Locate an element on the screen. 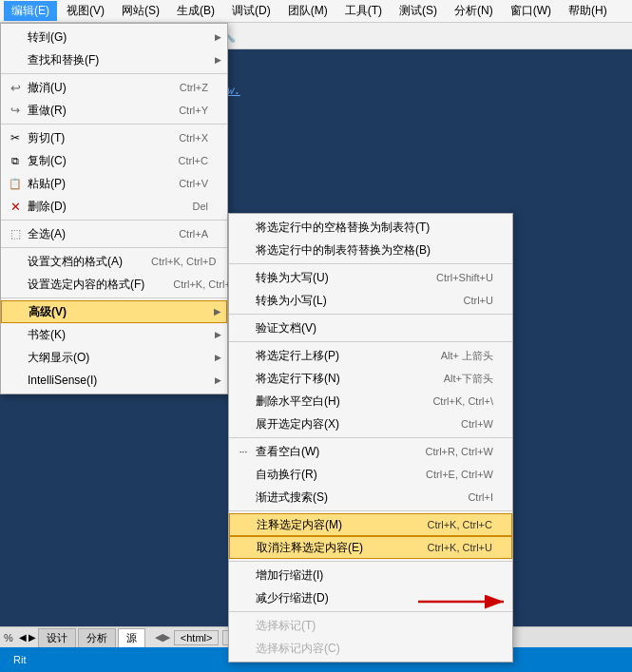 The width and height of the screenshot is (632, 672). menu-bookmarks-label: 书签(K) is located at coordinates (47, 335).